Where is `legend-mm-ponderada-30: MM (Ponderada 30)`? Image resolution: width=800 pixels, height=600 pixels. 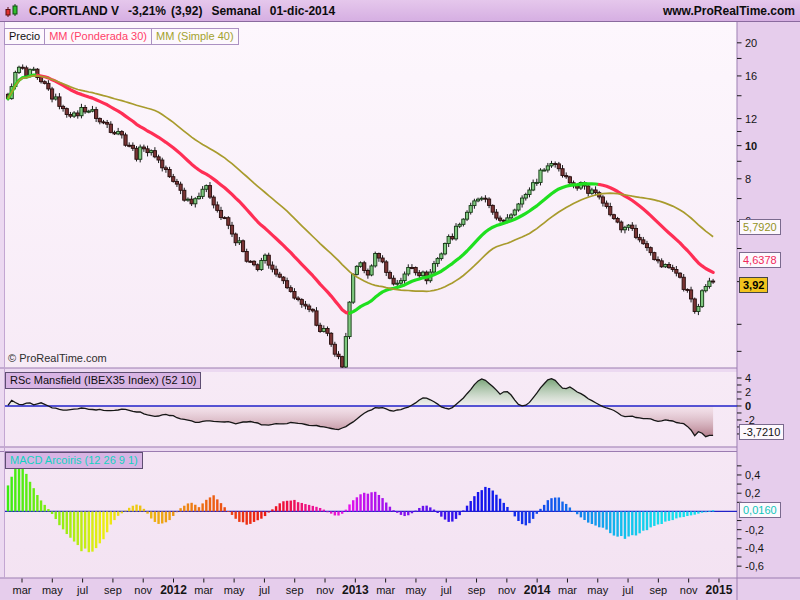 legend-mm-ponderada-30: MM (Ponderada 30) is located at coordinates (98, 36).